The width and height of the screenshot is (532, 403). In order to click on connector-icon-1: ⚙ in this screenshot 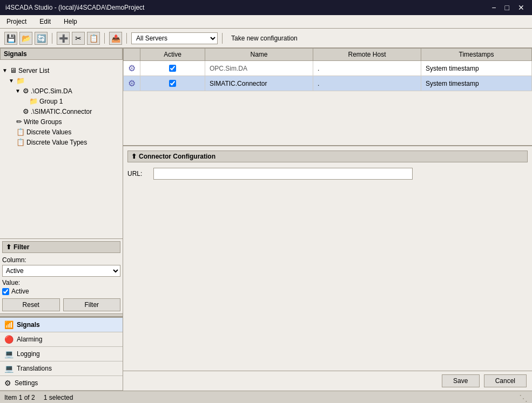, I will do `click(132, 68)`.